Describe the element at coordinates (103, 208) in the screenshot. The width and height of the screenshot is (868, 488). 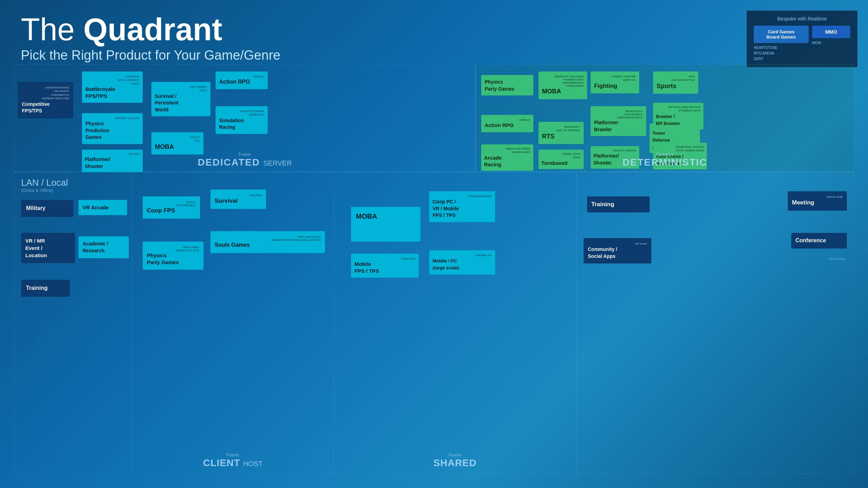
I see `vr-arcade-box: VR Arcade` at that location.